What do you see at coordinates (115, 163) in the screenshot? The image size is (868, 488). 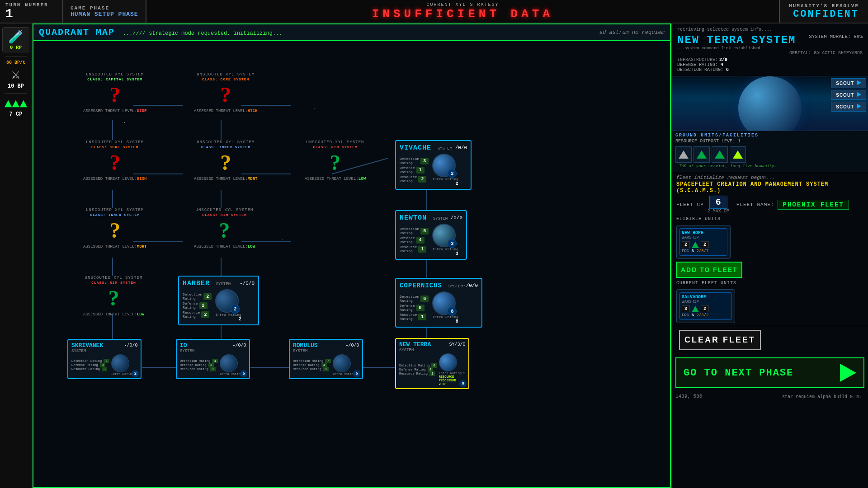 I see `xyl-p-icon-3: ?` at bounding box center [115, 163].